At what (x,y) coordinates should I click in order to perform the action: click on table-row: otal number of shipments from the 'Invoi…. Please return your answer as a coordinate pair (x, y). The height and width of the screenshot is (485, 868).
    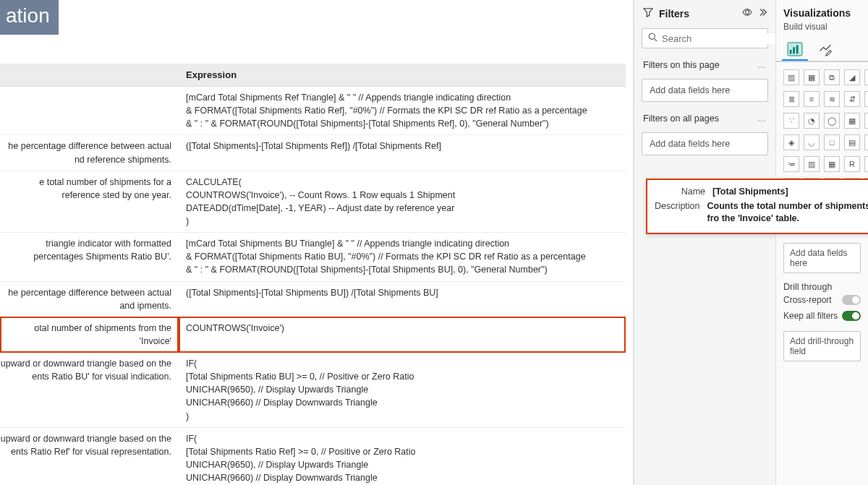
    Looking at the image, I should click on (312, 334).